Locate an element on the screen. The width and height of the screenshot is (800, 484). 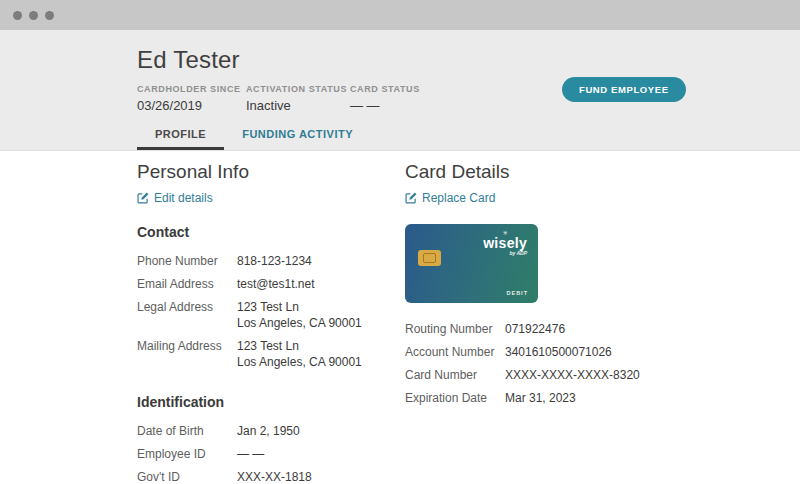
meta-value: Inactive is located at coordinates (298, 106).